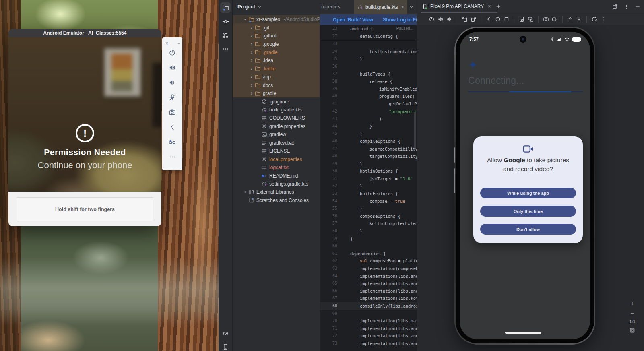 This screenshot has height=351, width=644. I want to click on emulator-back-button, so click(172, 127).